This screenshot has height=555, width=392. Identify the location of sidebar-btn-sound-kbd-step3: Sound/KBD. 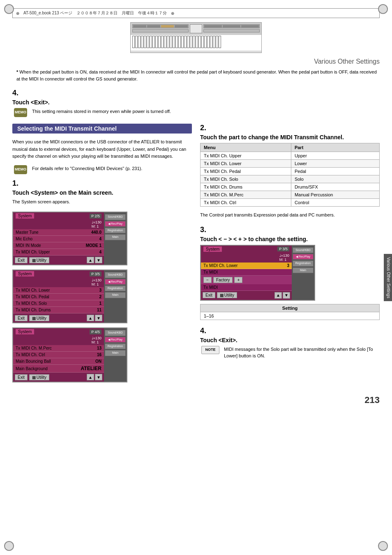
(303, 250).